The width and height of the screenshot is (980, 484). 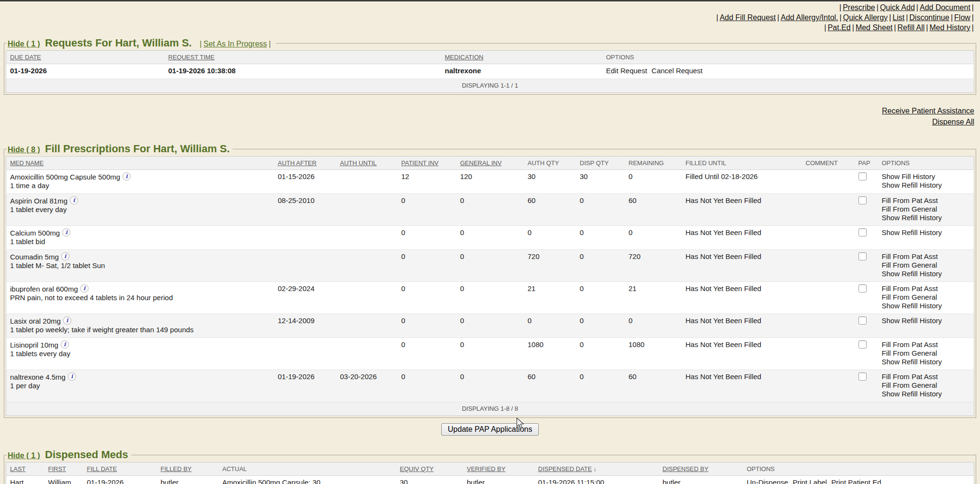 What do you see at coordinates (487, 122) in the screenshot?
I see `dispense-all-link: Dispense All` at bounding box center [487, 122].